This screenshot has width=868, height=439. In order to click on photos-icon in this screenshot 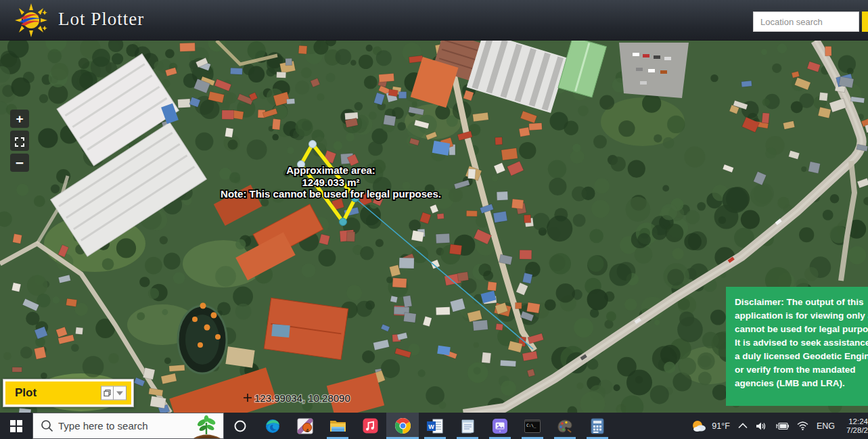, I will do `click(500, 426)`.